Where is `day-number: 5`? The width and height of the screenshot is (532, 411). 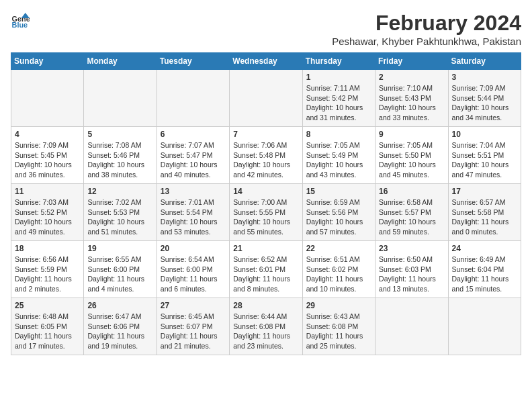 day-number: 5 is located at coordinates (120, 134).